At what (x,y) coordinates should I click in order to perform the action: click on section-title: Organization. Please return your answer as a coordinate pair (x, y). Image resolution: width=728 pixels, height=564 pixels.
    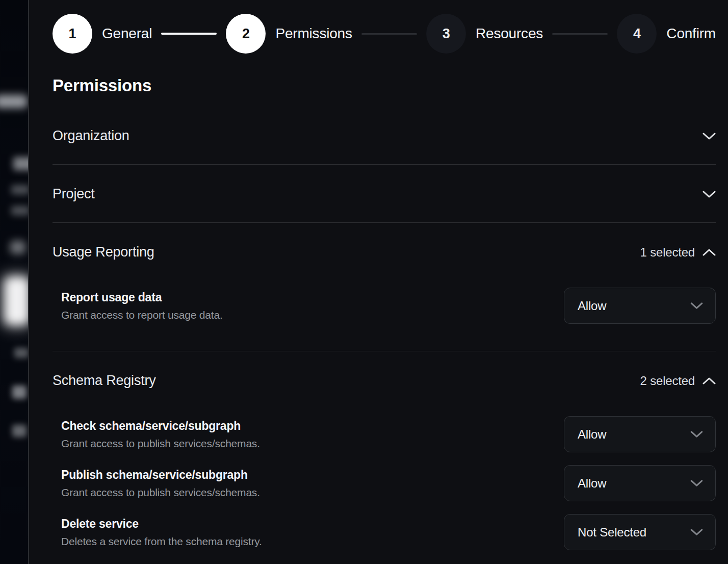
    Looking at the image, I should click on (91, 136).